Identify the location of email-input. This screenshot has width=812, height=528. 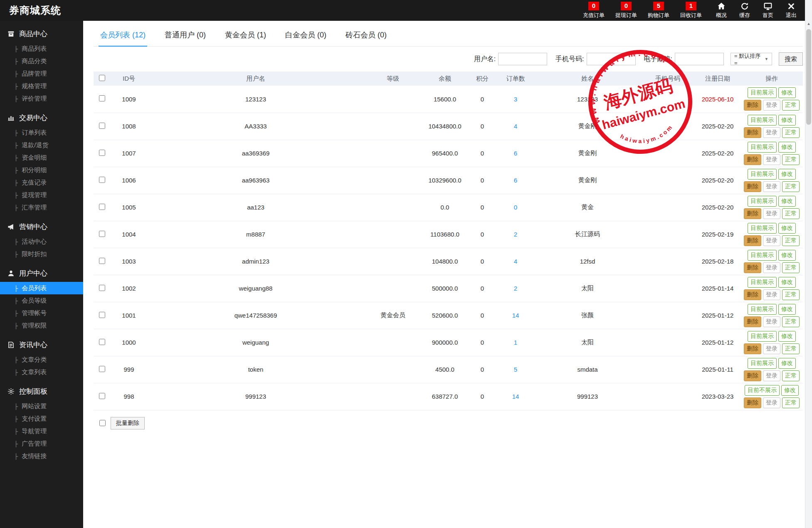
(699, 59).